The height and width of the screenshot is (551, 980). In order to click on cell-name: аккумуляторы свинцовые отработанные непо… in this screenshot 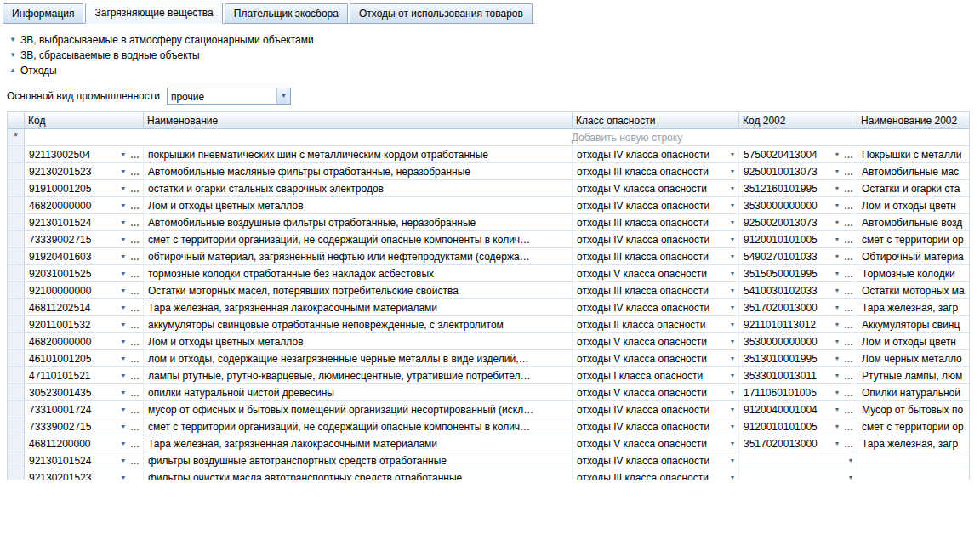, I will do `click(358, 325)`.